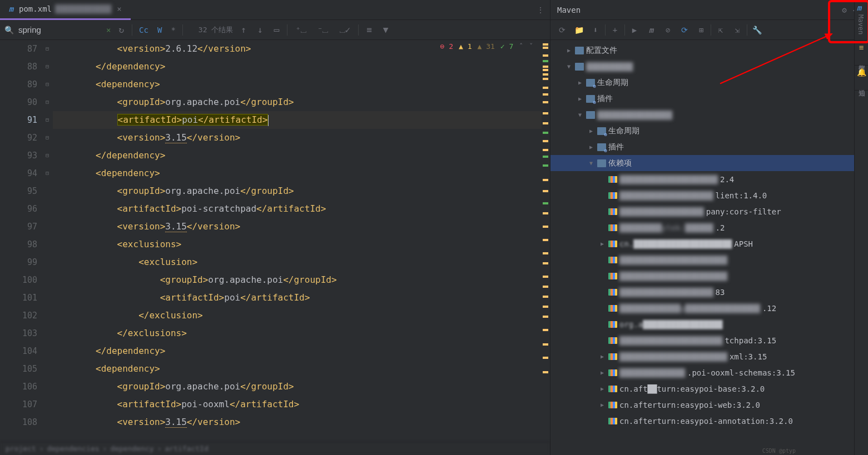 The image size is (868, 455). Describe the element at coordinates (861, 60) in the screenshot. I see `database-tab: 数据库` at that location.